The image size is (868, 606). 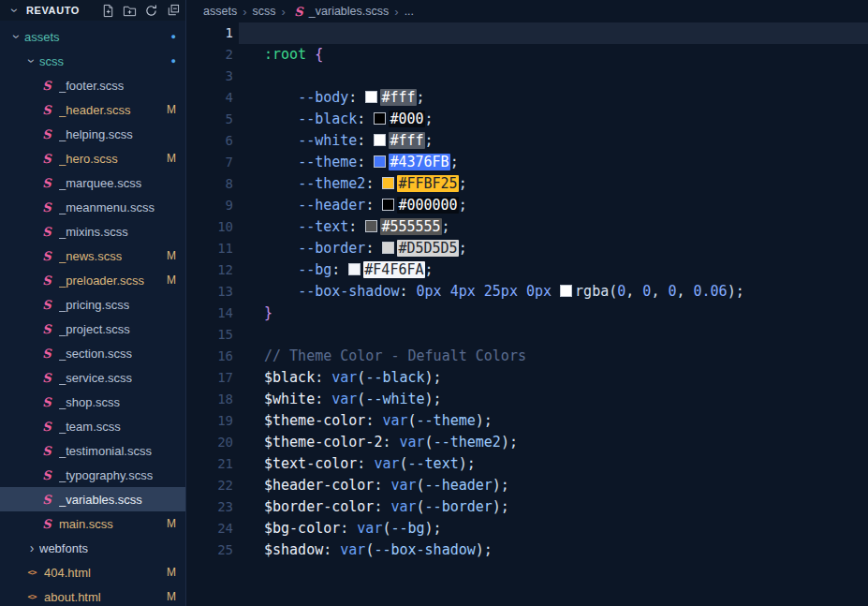 What do you see at coordinates (340, 11) in the screenshot?
I see `breadcrumb-item: S_variables.scss` at bounding box center [340, 11].